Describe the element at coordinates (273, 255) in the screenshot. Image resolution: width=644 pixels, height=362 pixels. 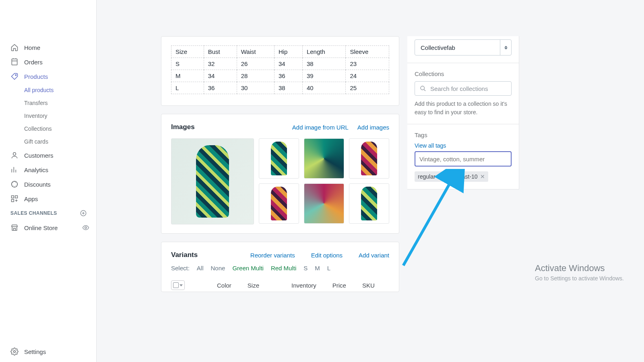
I see `reorder-variants-link: Reorder variants` at that location.